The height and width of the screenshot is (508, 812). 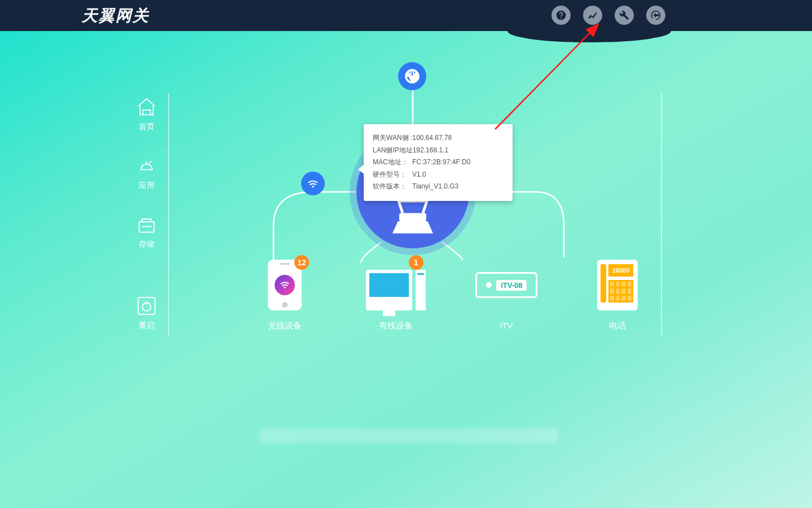 I want to click on sidebar-item-reboot: 重启, so click(x=147, y=313).